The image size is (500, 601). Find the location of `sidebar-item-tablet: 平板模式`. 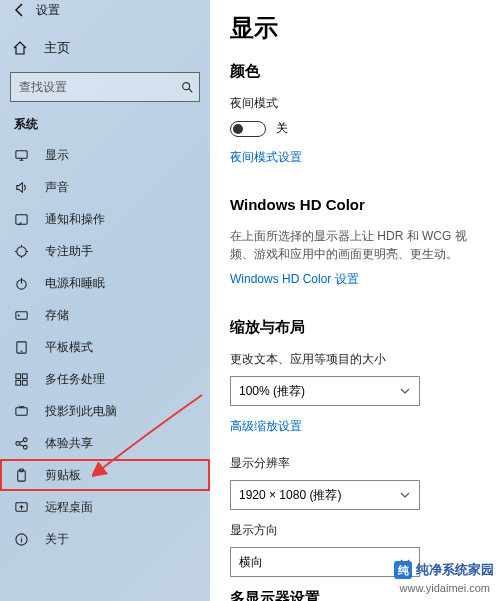

sidebar-item-tablet: 平板模式 is located at coordinates (105, 347).